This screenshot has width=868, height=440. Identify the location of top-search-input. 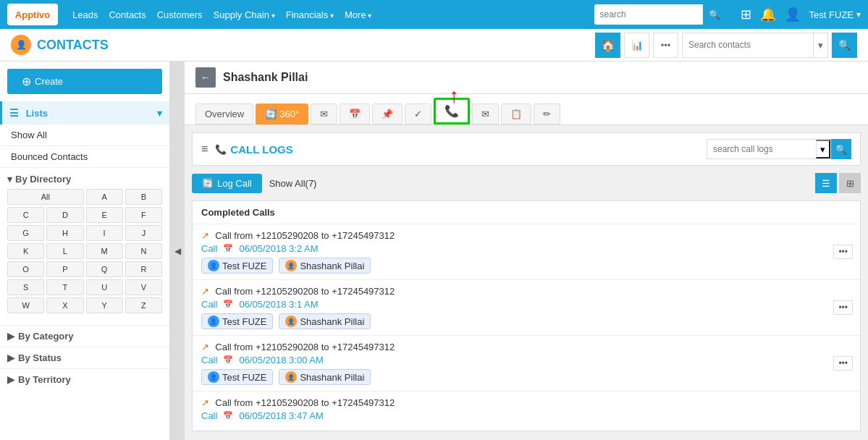
(649, 14).